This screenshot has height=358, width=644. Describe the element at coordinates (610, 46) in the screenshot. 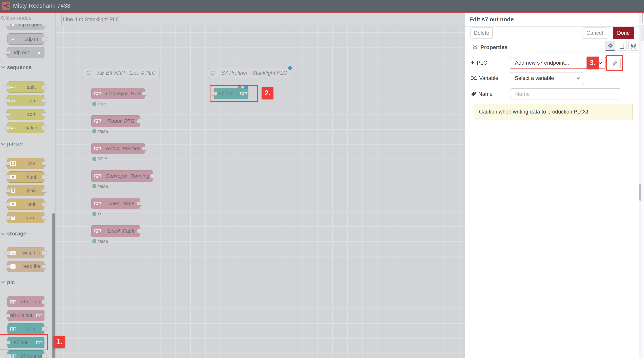

I see `tab-properties-icon-button` at that location.